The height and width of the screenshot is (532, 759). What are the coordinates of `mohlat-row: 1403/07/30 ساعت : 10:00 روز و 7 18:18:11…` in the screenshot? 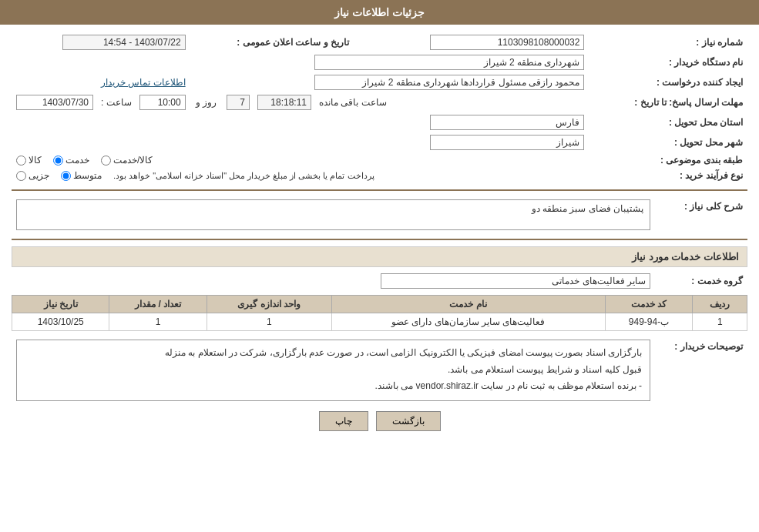 It's located at (301, 102).